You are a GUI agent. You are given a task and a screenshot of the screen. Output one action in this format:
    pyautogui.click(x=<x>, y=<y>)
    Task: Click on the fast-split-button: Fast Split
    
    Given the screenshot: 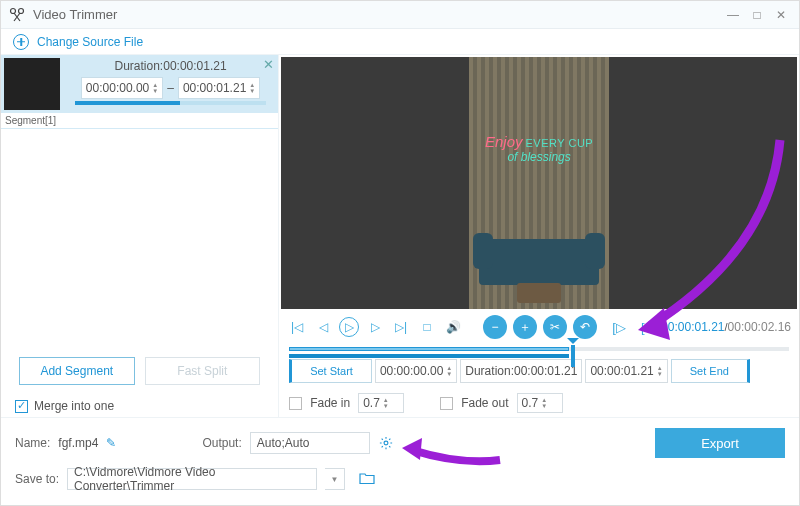 What is the action you would take?
    pyautogui.click(x=203, y=371)
    